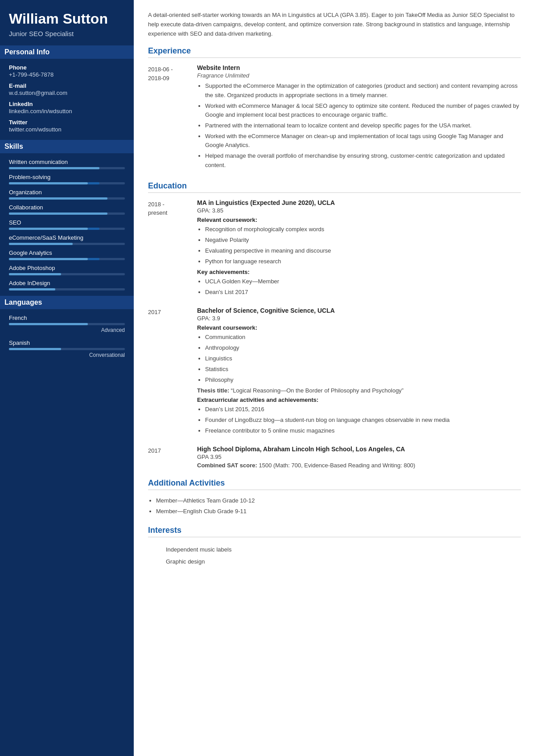  What do you see at coordinates (359, 246) in the screenshot?
I see `coursework-list: Recognition of morphologically complex w…` at bounding box center [359, 246].